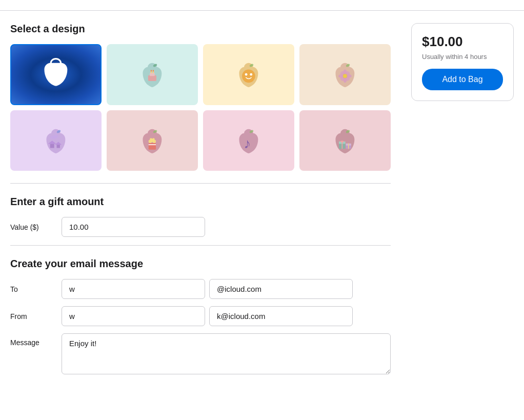 The image size is (524, 420). I want to click on birthday-cake-icon, so click(152, 74).